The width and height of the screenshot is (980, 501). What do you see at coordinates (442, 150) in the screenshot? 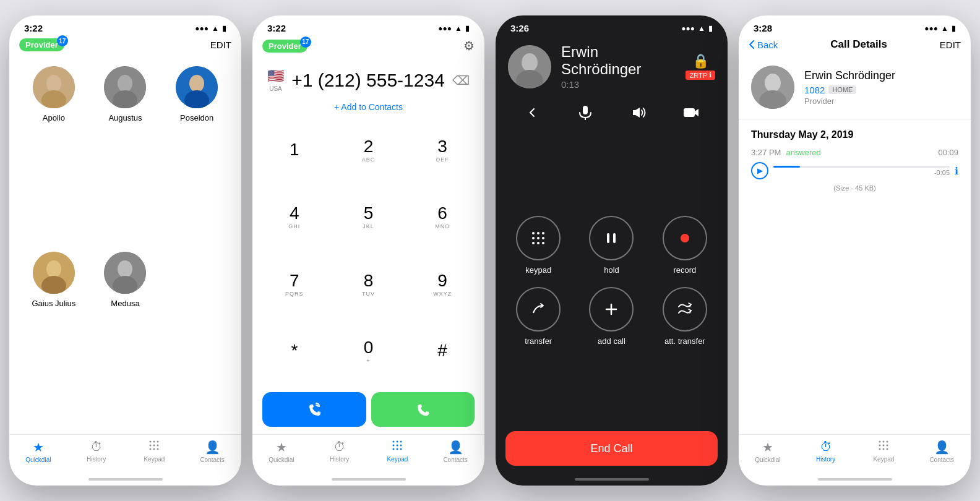
I see `key-3: 3 DEF` at bounding box center [442, 150].